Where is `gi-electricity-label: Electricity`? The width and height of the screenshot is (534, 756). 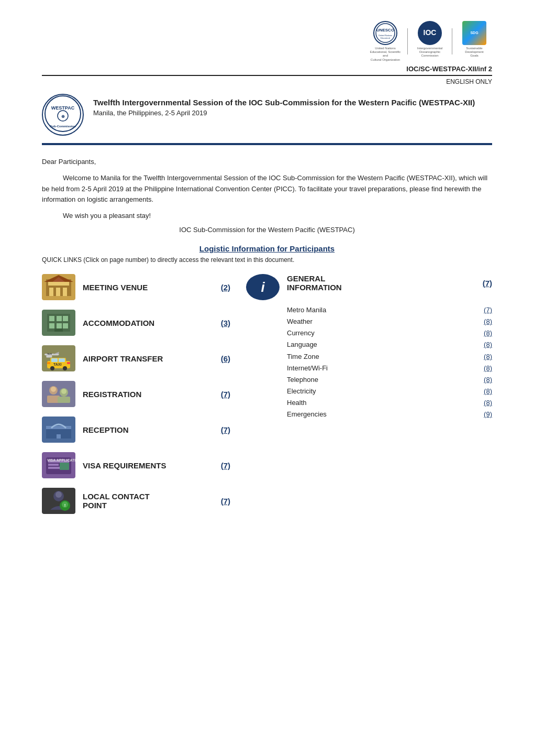
gi-electricity-label: Electricity is located at coordinates (302, 391).